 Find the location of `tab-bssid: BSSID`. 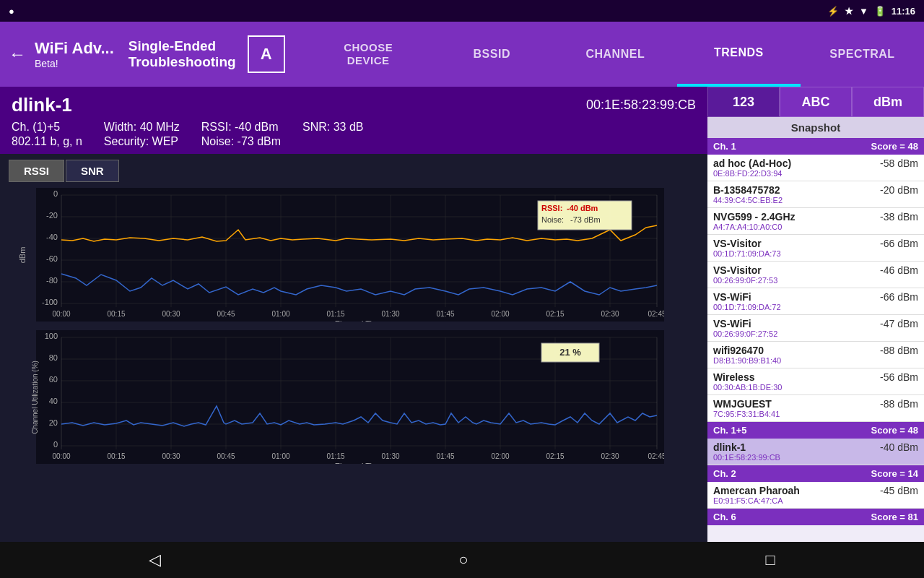

tab-bssid: BSSID is located at coordinates (492, 54).